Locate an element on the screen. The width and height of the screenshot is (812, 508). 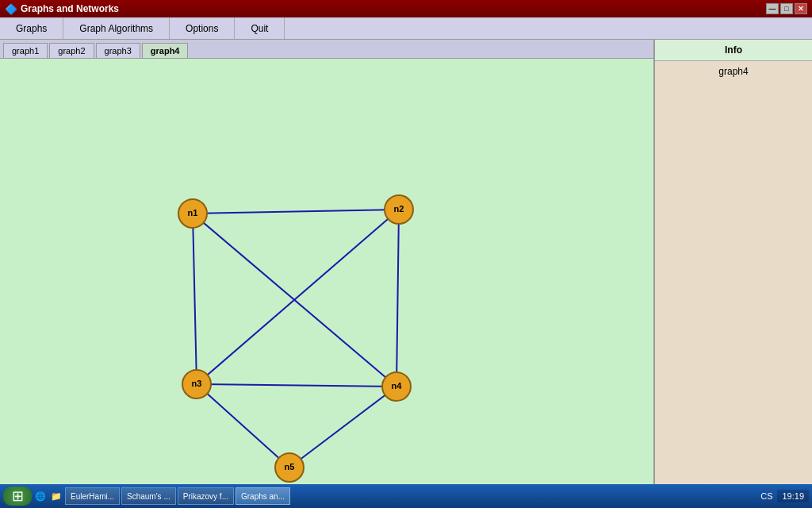
taskbar-ie-icon: 🌐 is located at coordinates (40, 497).